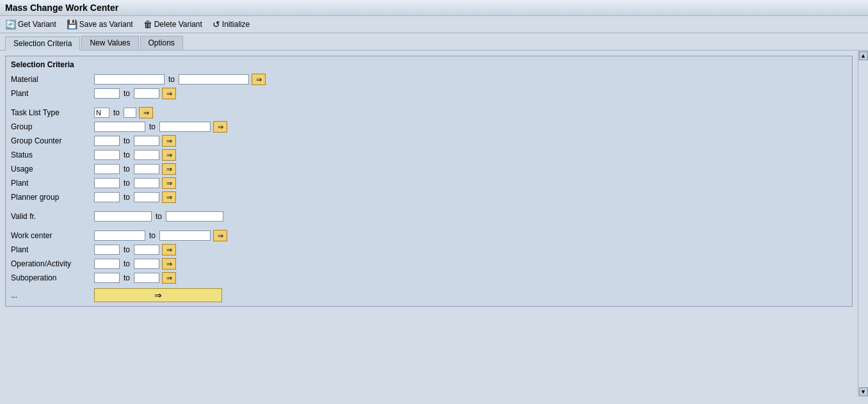 The width and height of the screenshot is (868, 404). What do you see at coordinates (169, 155) in the screenshot?
I see `status-range-button: ⇒` at bounding box center [169, 155].